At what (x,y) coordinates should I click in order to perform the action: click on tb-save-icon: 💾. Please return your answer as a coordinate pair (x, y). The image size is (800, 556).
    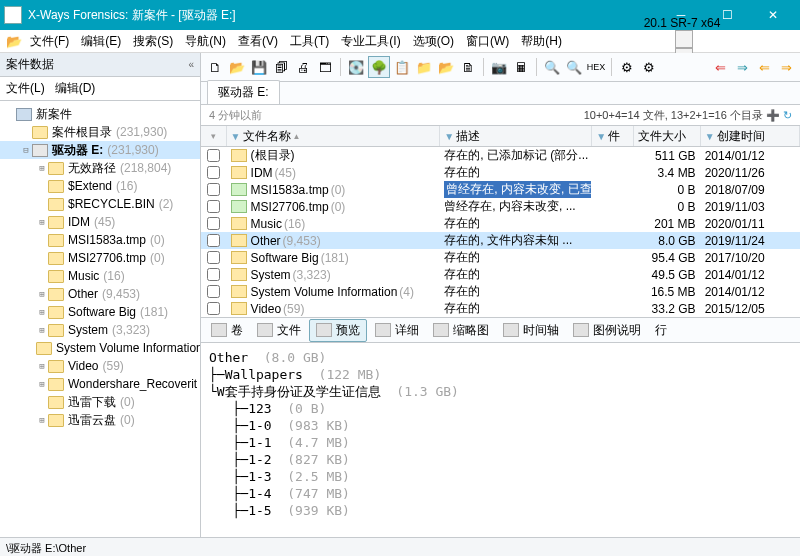
    Looking at the image, I should click on (259, 67).